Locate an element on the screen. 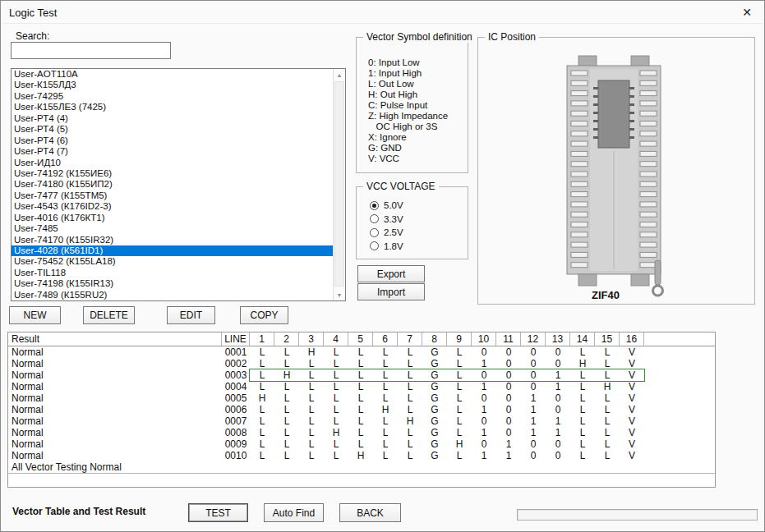 The height and width of the screenshot is (532, 765). edit-button: EDIT is located at coordinates (191, 315).